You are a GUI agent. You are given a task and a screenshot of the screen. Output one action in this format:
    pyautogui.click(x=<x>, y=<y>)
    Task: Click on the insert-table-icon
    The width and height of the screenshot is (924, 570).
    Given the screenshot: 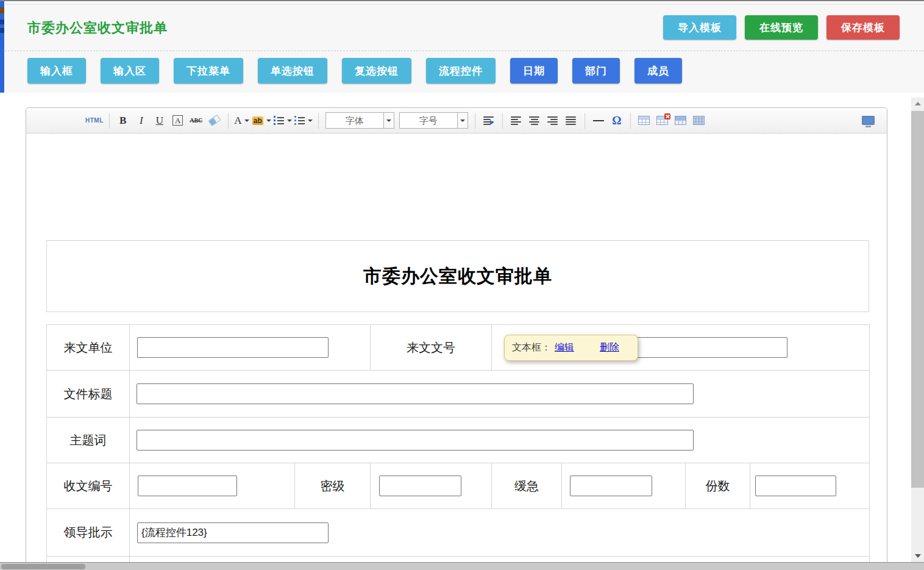 What is the action you would take?
    pyautogui.click(x=644, y=121)
    